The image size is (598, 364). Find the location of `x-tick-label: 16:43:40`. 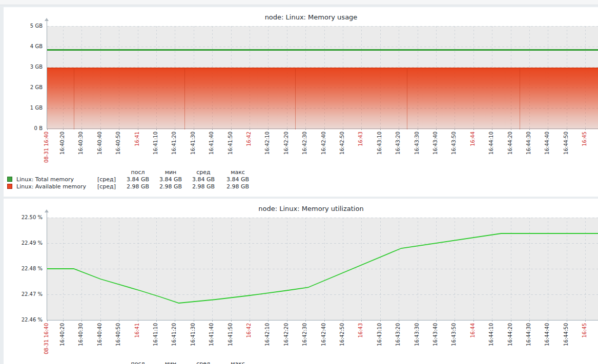

x-tick-label: 16:43:40 is located at coordinates (436, 149).